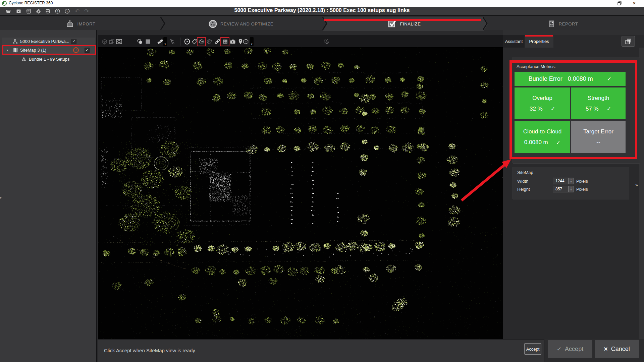 This screenshot has height=362, width=644. I want to click on zoom-fit-button, so click(119, 42).